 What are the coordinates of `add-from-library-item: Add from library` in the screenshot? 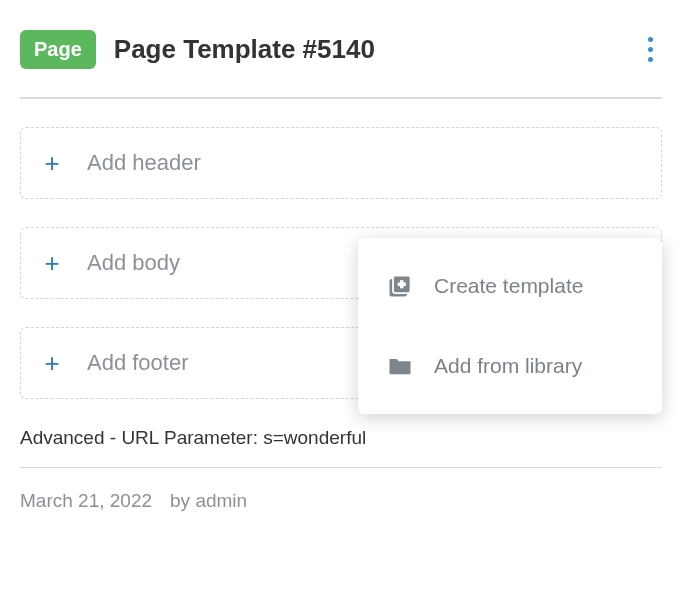 It's located at (510, 366).